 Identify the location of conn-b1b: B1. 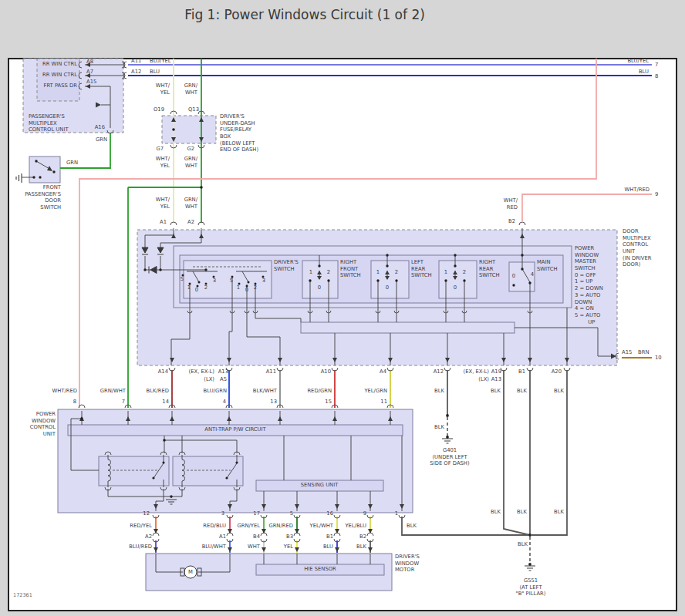
(330, 537).